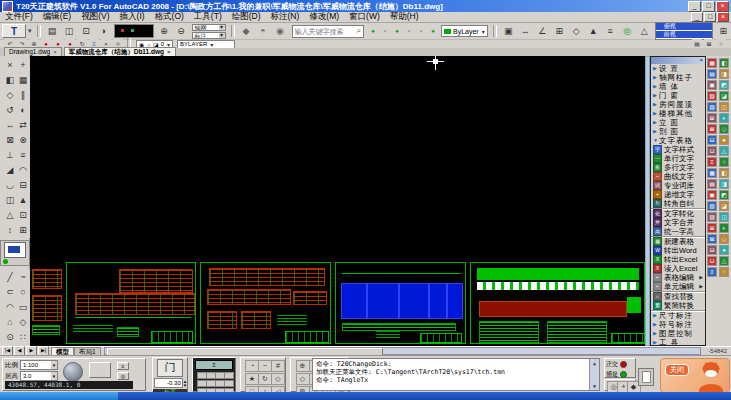 Image resolution: width=731 pixels, height=400 pixels. I want to click on toolbar-icon: ○, so click(724, 272).